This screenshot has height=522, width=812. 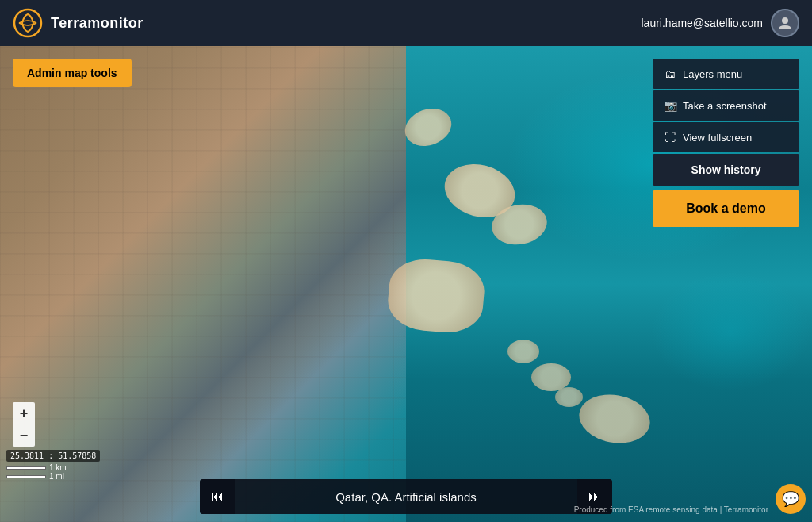 What do you see at coordinates (26, 468) in the screenshot?
I see `scale-bar-km` at bounding box center [26, 468].